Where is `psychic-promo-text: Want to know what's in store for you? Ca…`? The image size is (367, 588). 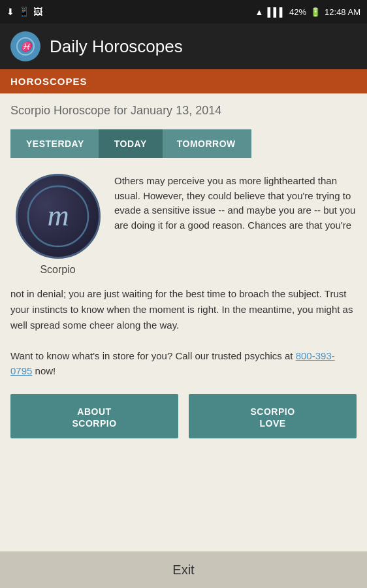 psychic-promo-text: Want to know what's in store for you? Ca… is located at coordinates (152, 355).